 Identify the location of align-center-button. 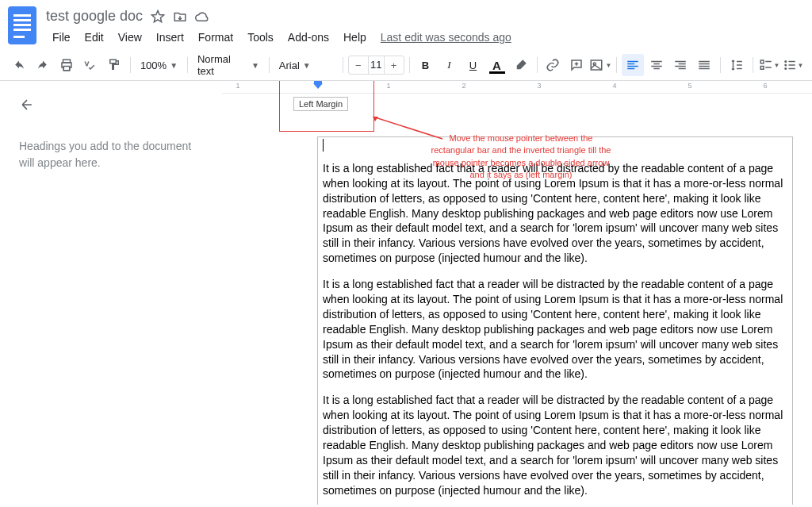
(657, 65).